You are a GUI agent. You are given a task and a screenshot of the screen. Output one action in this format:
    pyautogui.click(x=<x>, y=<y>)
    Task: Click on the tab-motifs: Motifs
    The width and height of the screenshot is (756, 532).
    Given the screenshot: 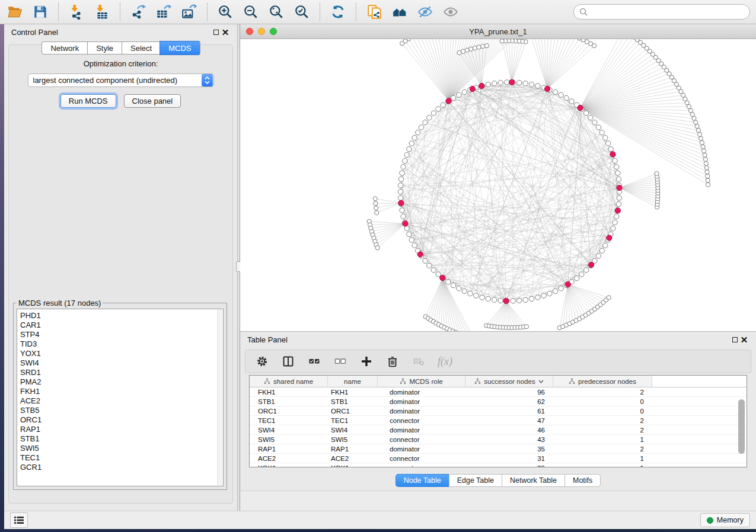 What is the action you would take?
    pyautogui.click(x=582, y=480)
    